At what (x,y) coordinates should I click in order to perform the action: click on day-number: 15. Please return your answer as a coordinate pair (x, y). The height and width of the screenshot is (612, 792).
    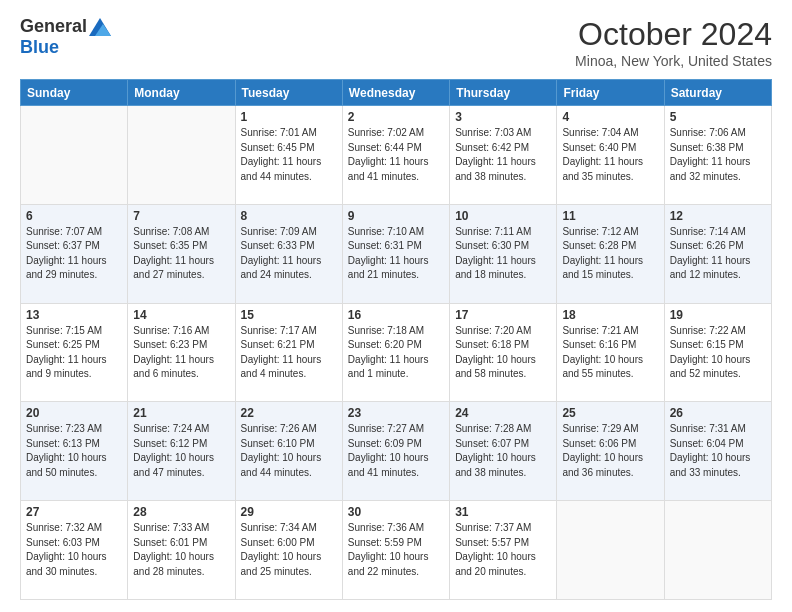
    Looking at the image, I should click on (289, 315).